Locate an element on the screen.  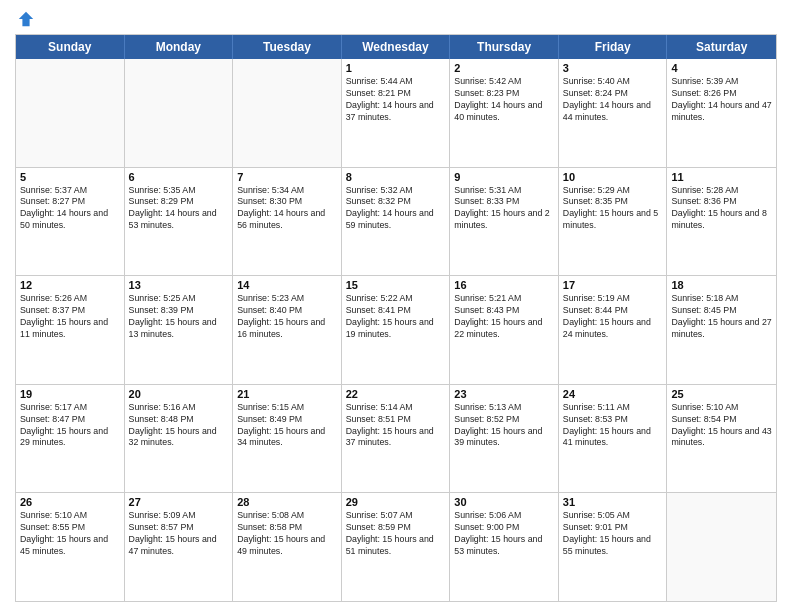
day-number: 27 is located at coordinates (179, 502).